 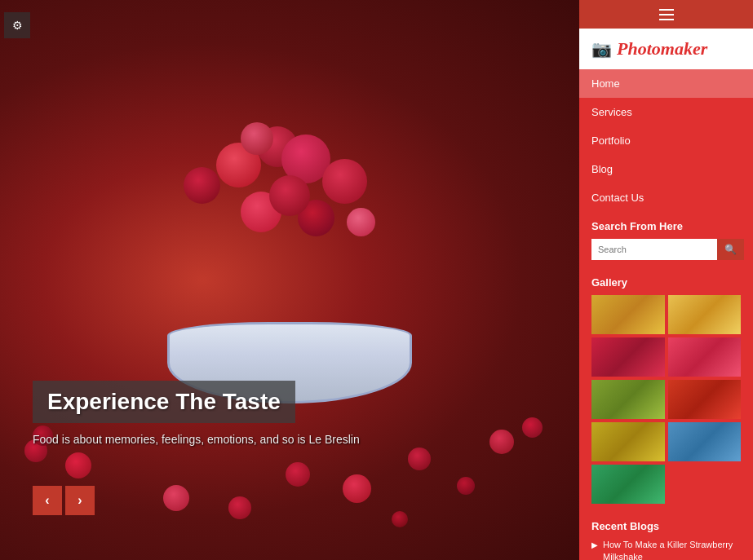 What do you see at coordinates (595, 545) in the screenshot?
I see `blog-arrow-1: ▶` at bounding box center [595, 545].